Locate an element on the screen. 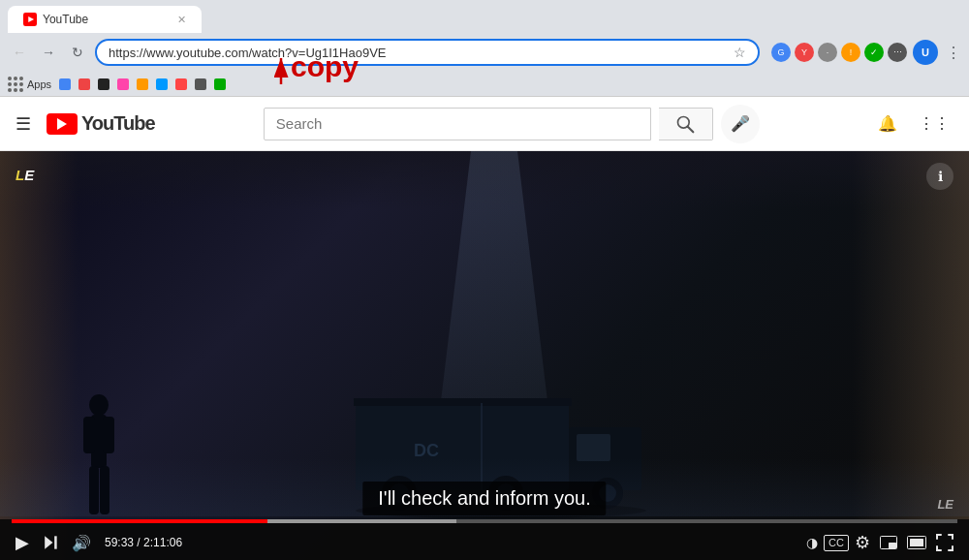 This screenshot has height=560, width=969. controls-row: ▶ 🔊 59:33 / 2:11:06 ◑ CC is located at coordinates (484, 543).